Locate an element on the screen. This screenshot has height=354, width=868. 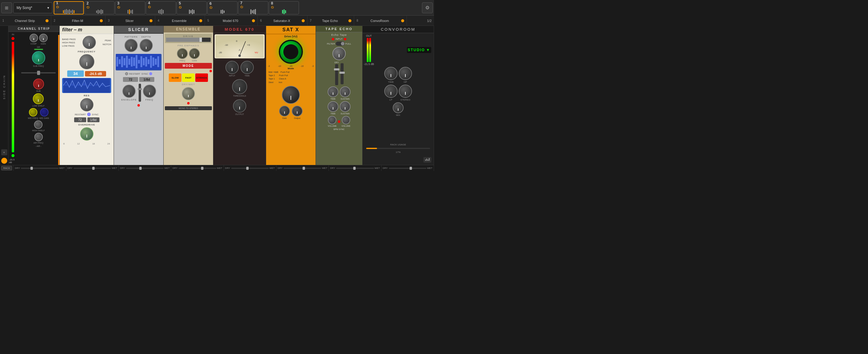
mid-gain-knob is located at coordinates (44, 112).